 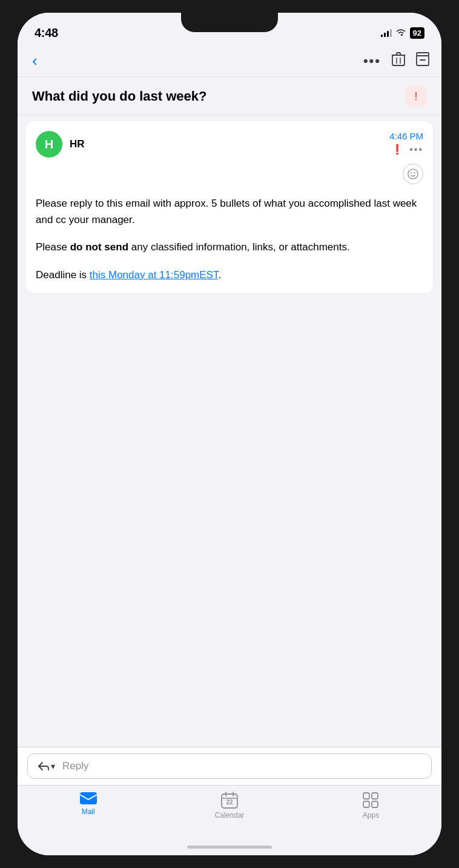 What do you see at coordinates (230, 247) in the screenshot?
I see `body-paragraph-2: Please do not send any classified inform…` at bounding box center [230, 247].